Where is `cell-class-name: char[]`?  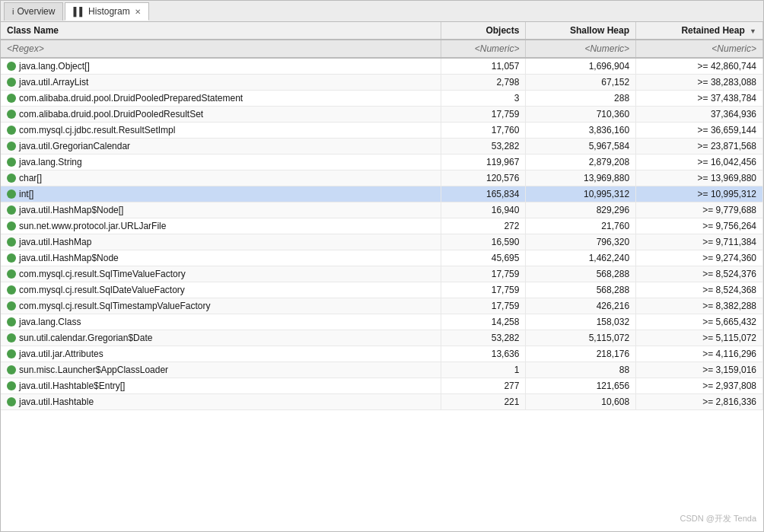 cell-class-name: char[] is located at coordinates (221, 178).